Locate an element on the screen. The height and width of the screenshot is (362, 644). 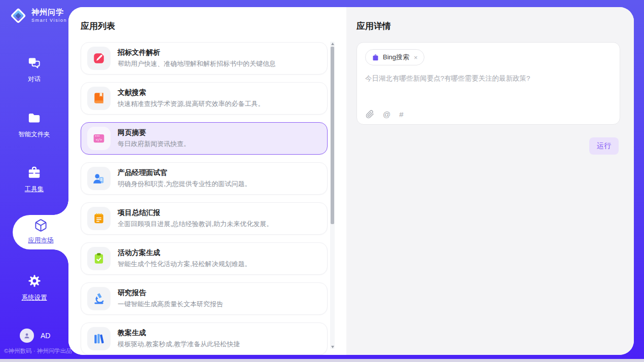
clipboard-check-icon is located at coordinates (99, 259).